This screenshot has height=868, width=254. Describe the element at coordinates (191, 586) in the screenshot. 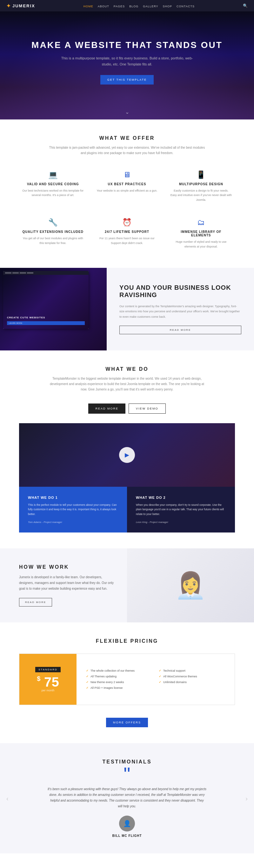

I see `person-illustration: 👩‍💼` at that location.